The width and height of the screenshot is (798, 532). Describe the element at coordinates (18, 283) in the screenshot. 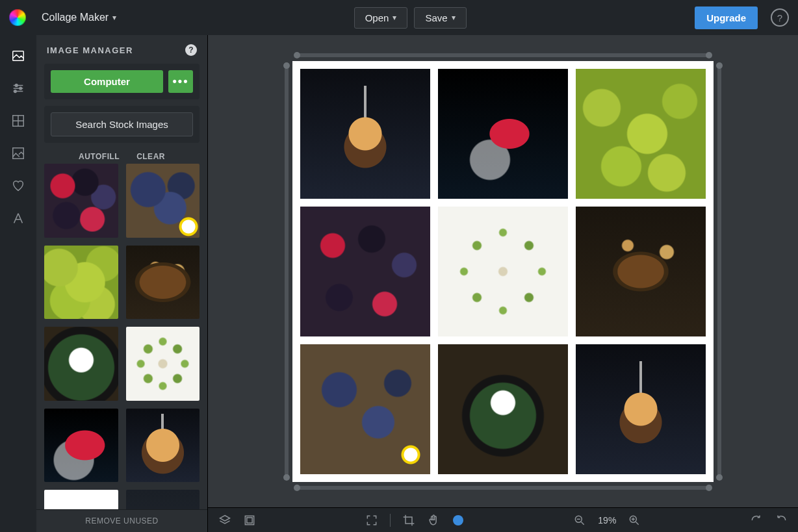

I see `left-rail` at that location.